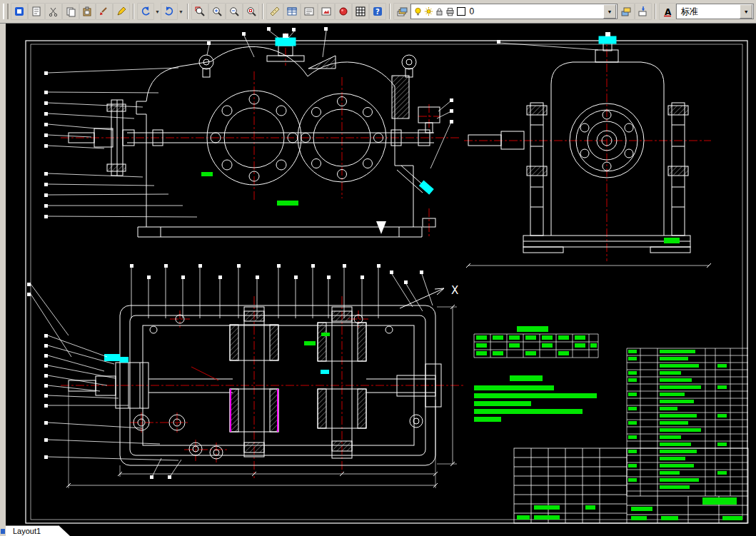 Image resolution: width=756 pixels, height=536 pixels. What do you see at coordinates (292, 11) in the screenshot?
I see `table-icon` at bounding box center [292, 11].